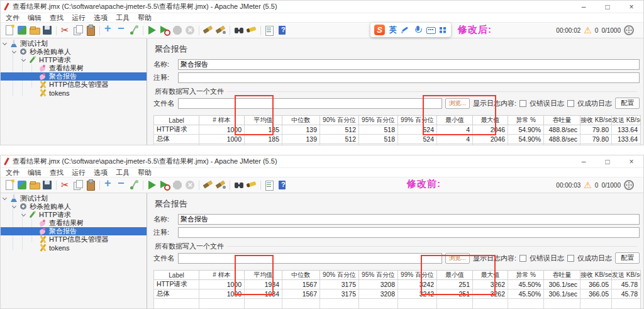 This screenshot has height=309, width=644. What do you see at coordinates (282, 185) in the screenshot?
I see `help-icon` at bounding box center [282, 185].